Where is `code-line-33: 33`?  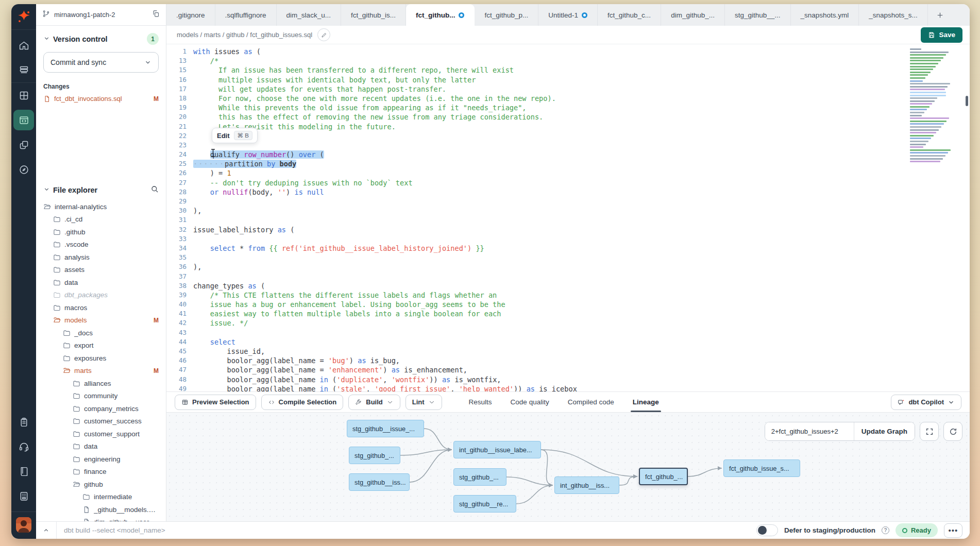
code-line-33: 33 is located at coordinates (568, 239).